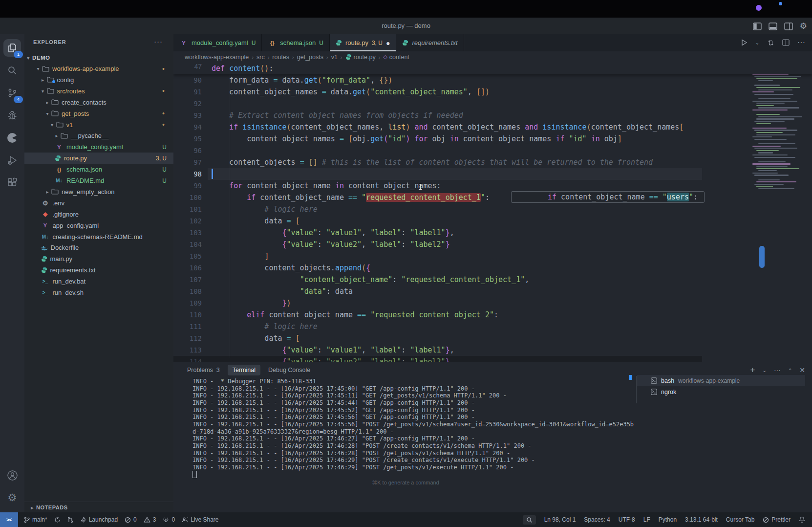  Describe the element at coordinates (361, 57) in the screenshot. I see `breadcrumb-item-route.py: route.py` at that location.